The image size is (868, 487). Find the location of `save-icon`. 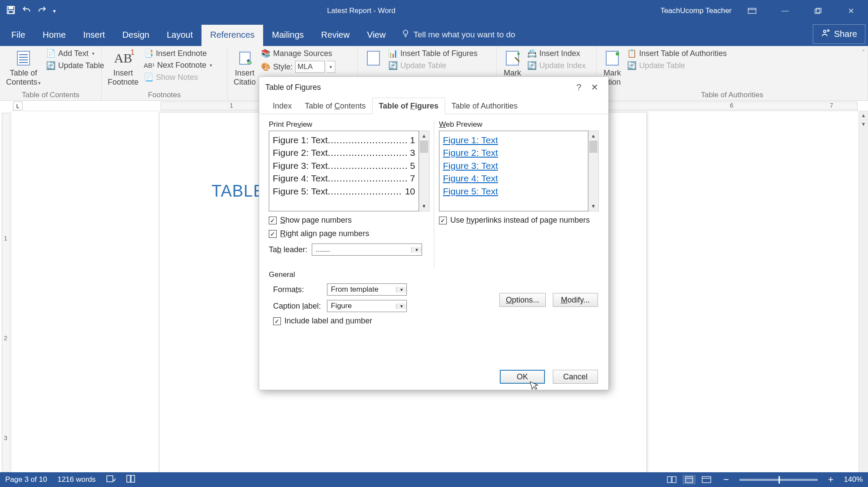

save-icon is located at coordinates (11, 11).